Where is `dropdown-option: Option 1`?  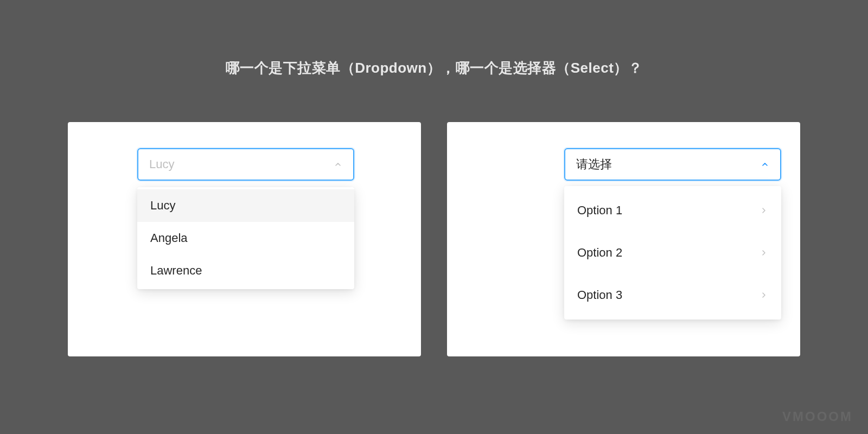
dropdown-option: Option 1 is located at coordinates (673, 210).